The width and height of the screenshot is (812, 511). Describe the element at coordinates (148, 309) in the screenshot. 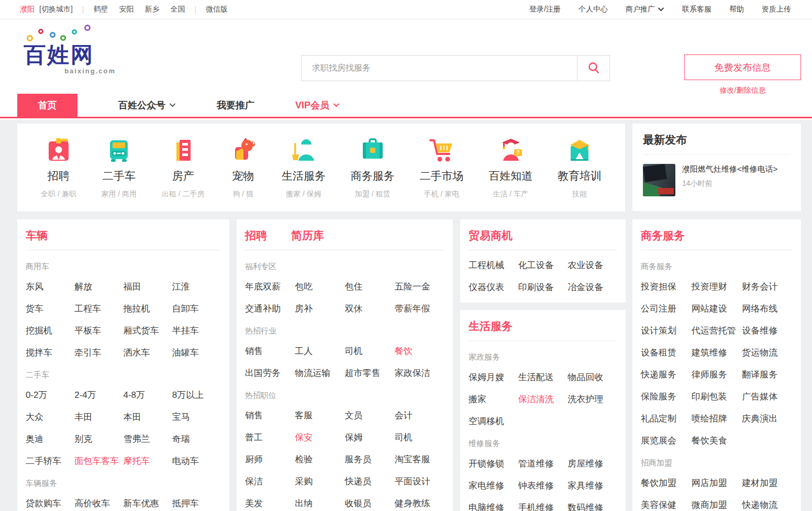

I see `category-link: 拖拉机` at that location.